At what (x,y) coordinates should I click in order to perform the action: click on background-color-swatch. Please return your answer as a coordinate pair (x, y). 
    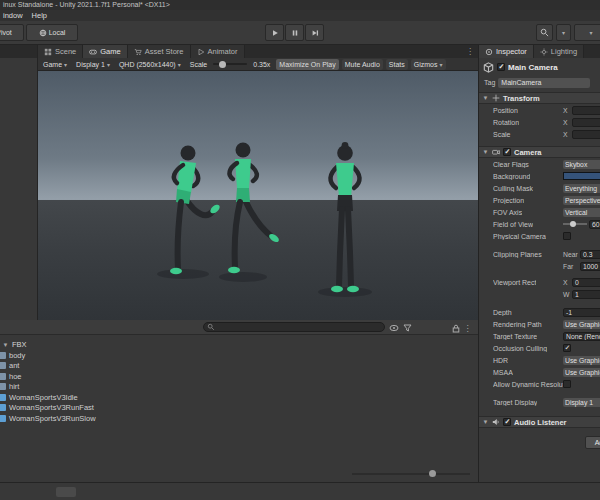
    Looking at the image, I should click on (582, 176).